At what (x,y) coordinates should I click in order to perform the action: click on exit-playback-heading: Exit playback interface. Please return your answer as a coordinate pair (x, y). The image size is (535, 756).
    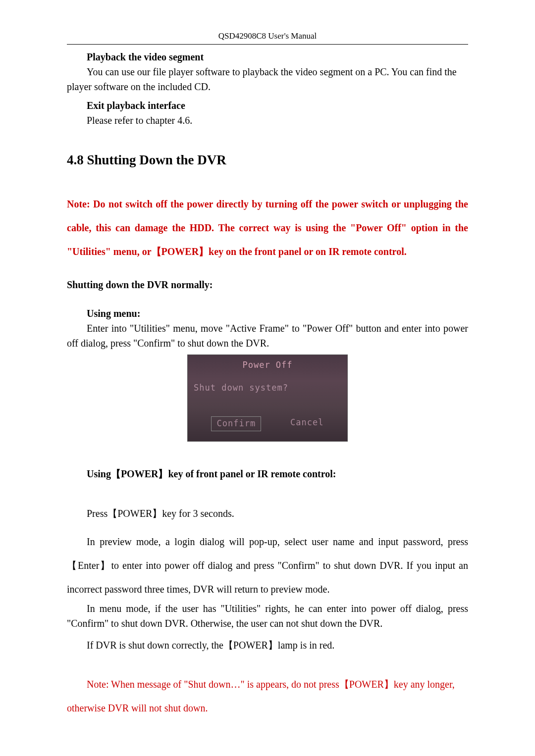
    Looking at the image, I should click on (277, 105).